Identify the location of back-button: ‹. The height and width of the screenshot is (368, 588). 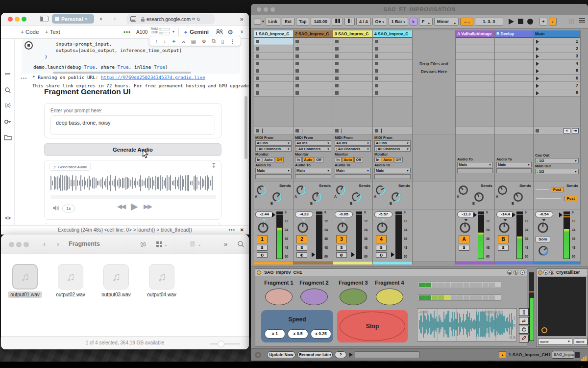
(101, 19).